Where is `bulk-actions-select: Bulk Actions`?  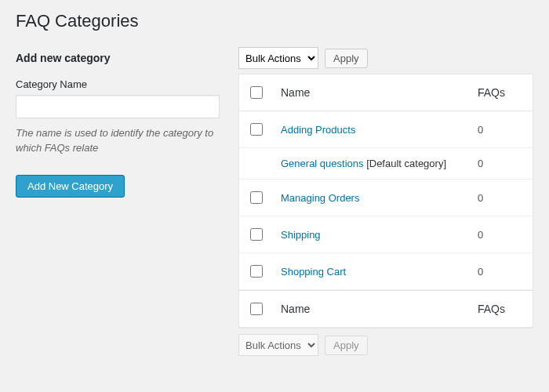 bulk-actions-select: Bulk Actions is located at coordinates (278, 58).